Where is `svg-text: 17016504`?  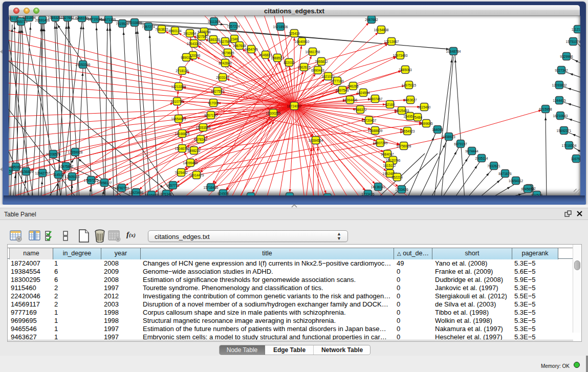
svg-text: 17016504 is located at coordinates (569, 145).